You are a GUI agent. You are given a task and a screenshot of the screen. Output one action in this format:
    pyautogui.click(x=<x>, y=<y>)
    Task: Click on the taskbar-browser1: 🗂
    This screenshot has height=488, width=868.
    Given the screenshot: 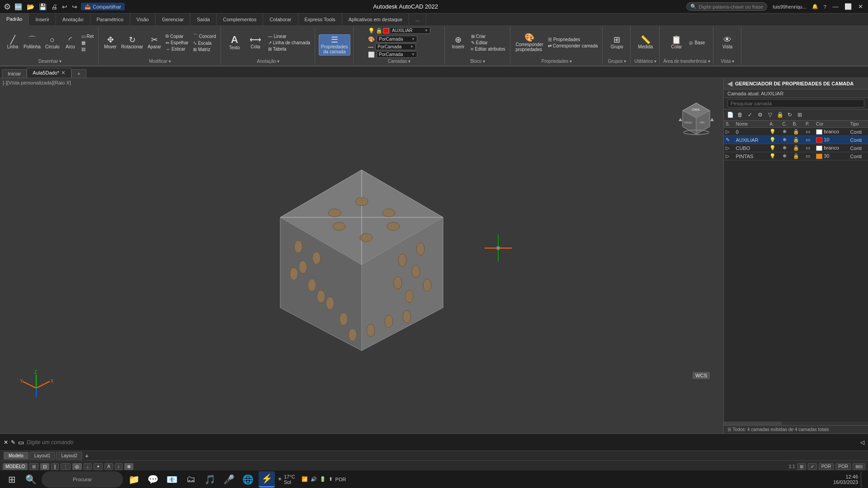 What is the action you would take?
    pyautogui.click(x=191, y=479)
    